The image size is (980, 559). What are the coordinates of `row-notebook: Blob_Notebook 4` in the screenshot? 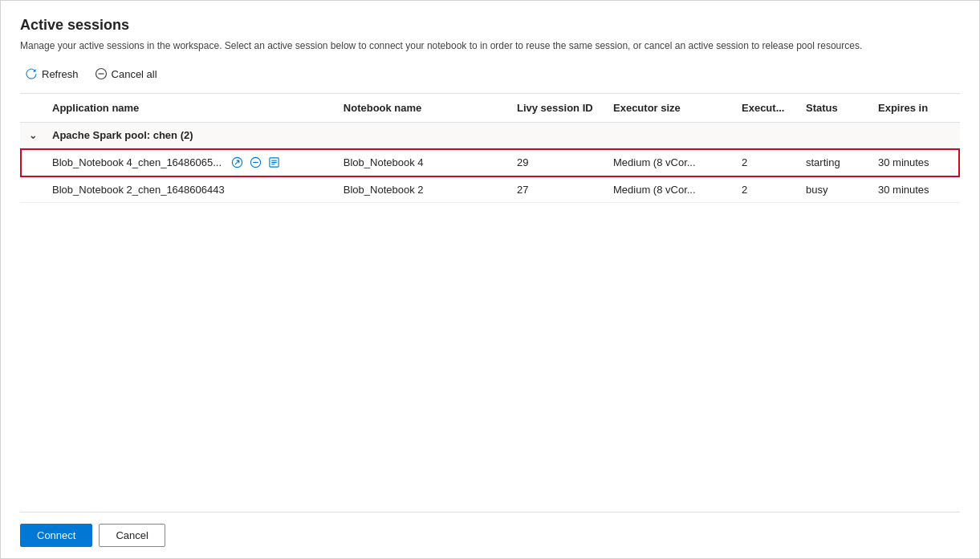 It's located at (424, 163).